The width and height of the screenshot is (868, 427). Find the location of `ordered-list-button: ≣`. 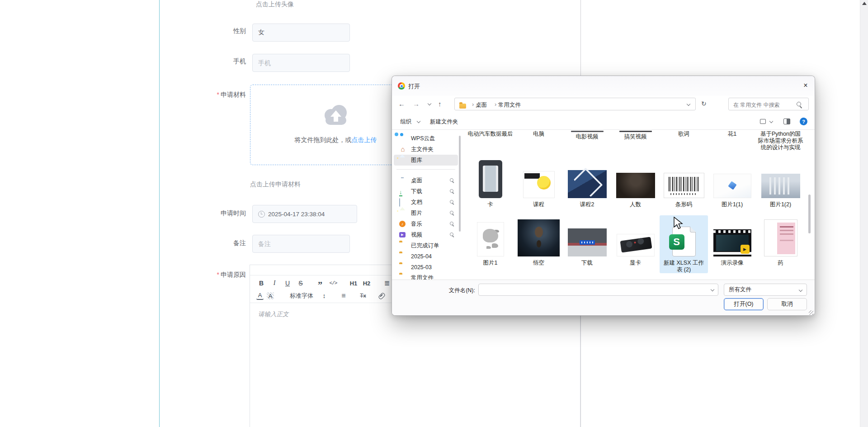

ordered-list-button: ≣ is located at coordinates (387, 283).